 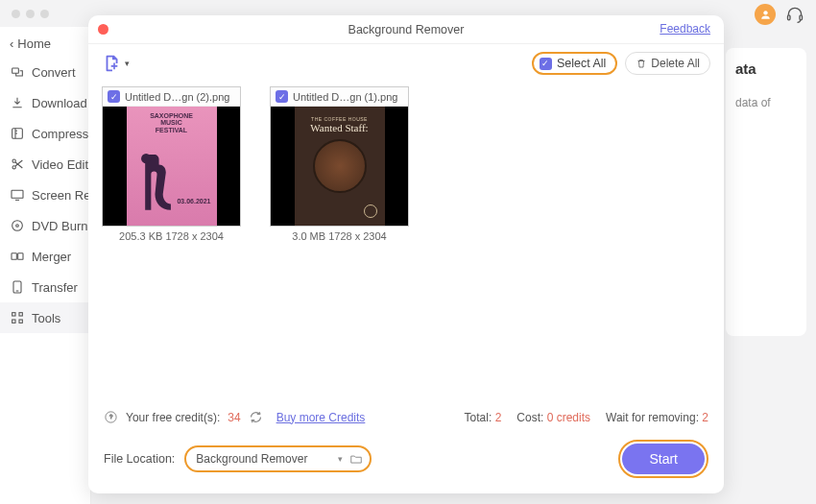 What do you see at coordinates (45, 44) in the screenshot?
I see `back-home: ‹ Home` at bounding box center [45, 44].